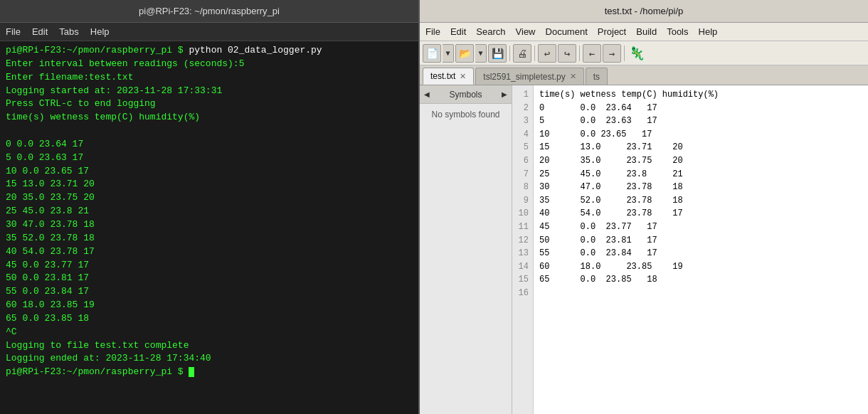 The width and height of the screenshot is (868, 414). I want to click on no-symbols-text: No symbols found, so click(465, 115).